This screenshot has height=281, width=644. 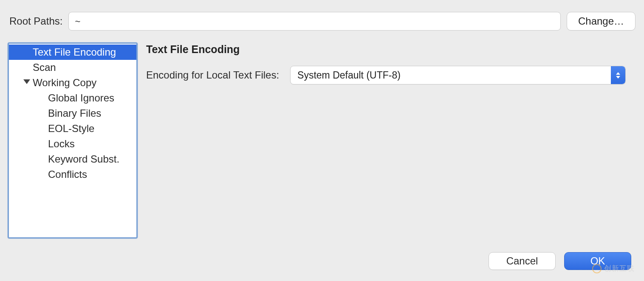 I want to click on root-paths-label: Root Paths:, so click(x=36, y=21).